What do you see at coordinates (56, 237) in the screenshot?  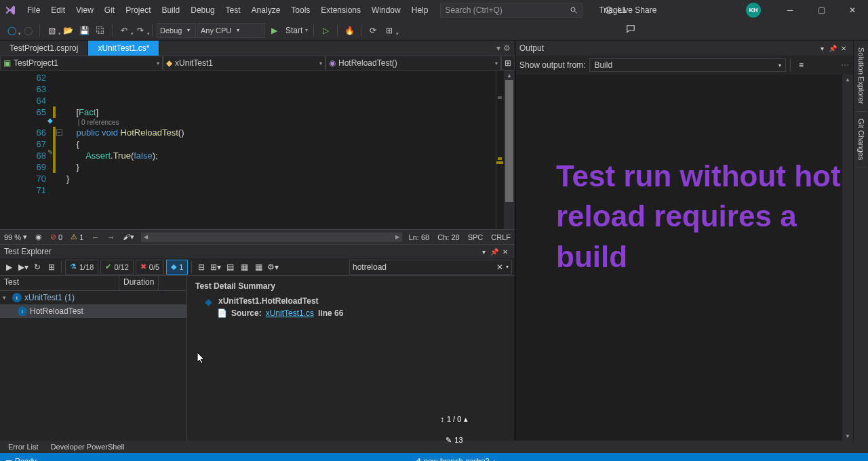 I see `error-count: ⊘0` at bounding box center [56, 237].